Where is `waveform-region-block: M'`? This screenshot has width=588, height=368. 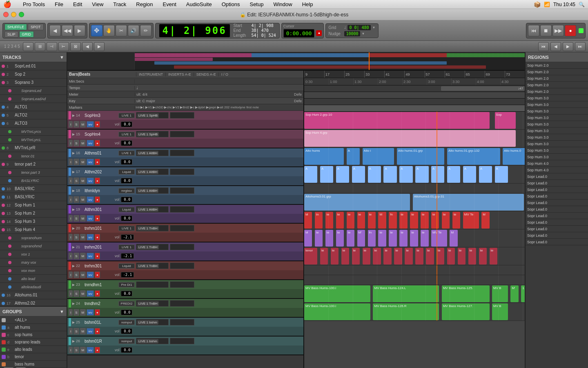 waveform-region-block: M' is located at coordinates (361, 238).